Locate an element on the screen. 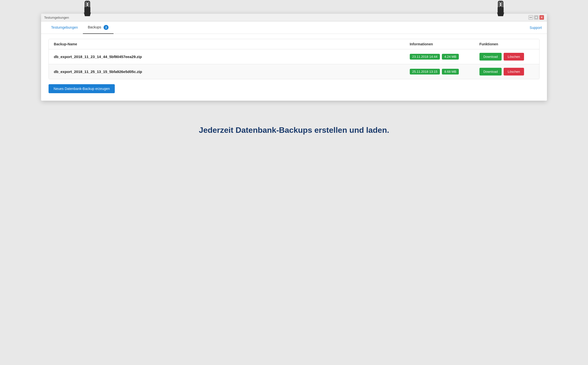 Image resolution: width=588 pixels, height=365 pixels. tabs-left: Testumgebungen Backups 2 is located at coordinates (80, 27).